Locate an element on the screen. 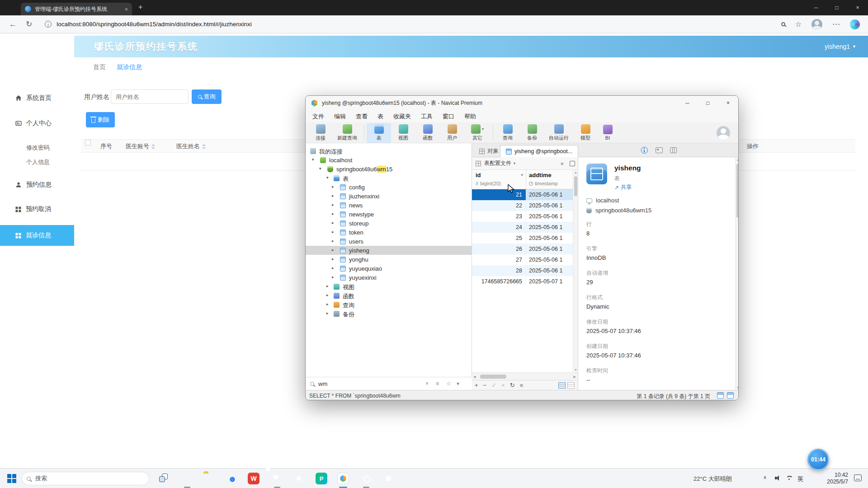 The image size is (868, 488). tree-table-storeup: ▸storeup is located at coordinates (389, 223).